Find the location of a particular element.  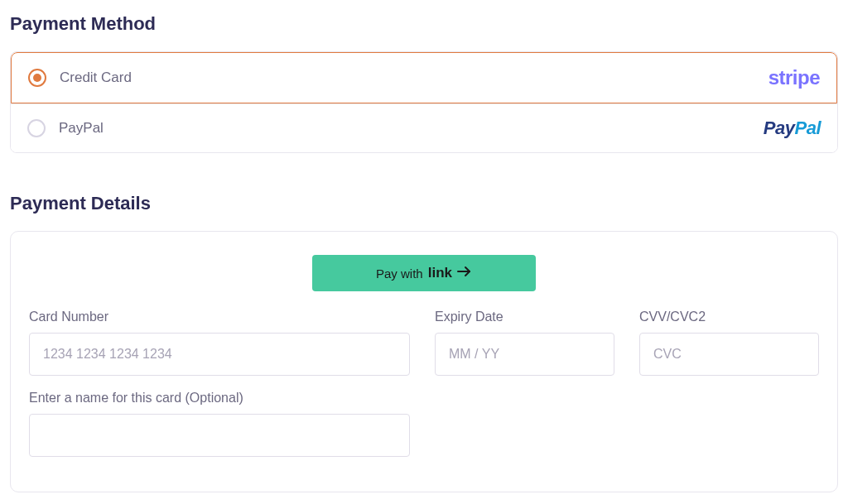

link-wordmark: link is located at coordinates (441, 273).